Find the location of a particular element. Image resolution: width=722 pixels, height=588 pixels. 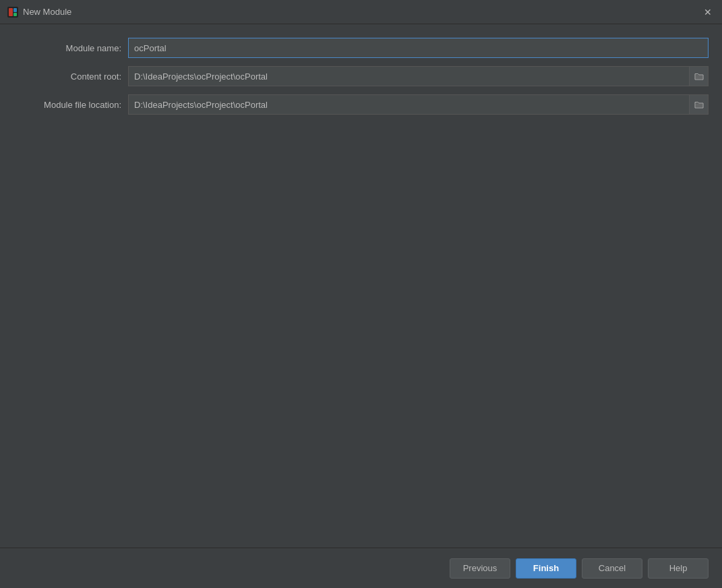

content-root-input is located at coordinates (409, 76).